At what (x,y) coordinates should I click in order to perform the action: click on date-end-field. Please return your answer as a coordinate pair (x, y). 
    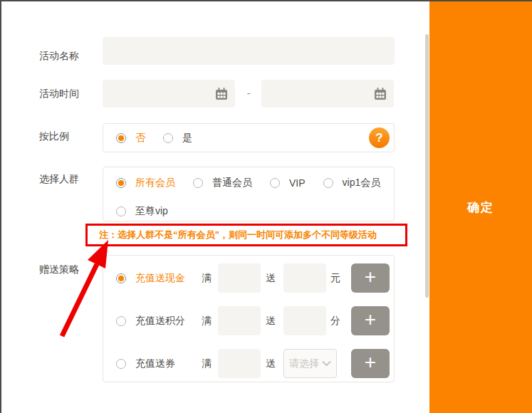
    Looking at the image, I should click on (328, 94).